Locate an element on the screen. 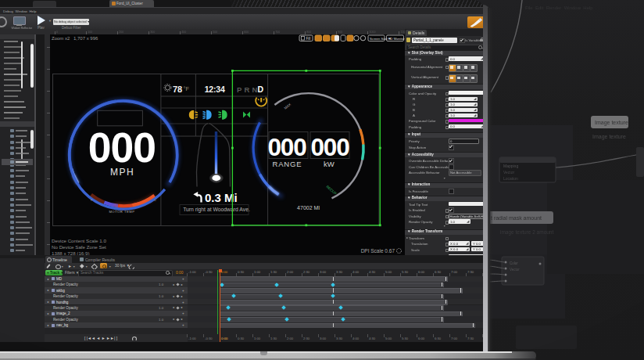 The image size is (644, 360). svg-text: Mapping is located at coordinates (511, 166).